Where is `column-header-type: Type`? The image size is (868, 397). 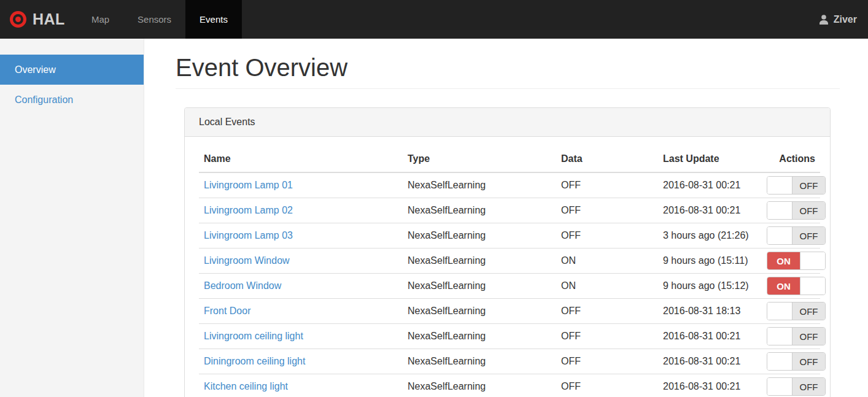 column-header-type: Type is located at coordinates (479, 160).